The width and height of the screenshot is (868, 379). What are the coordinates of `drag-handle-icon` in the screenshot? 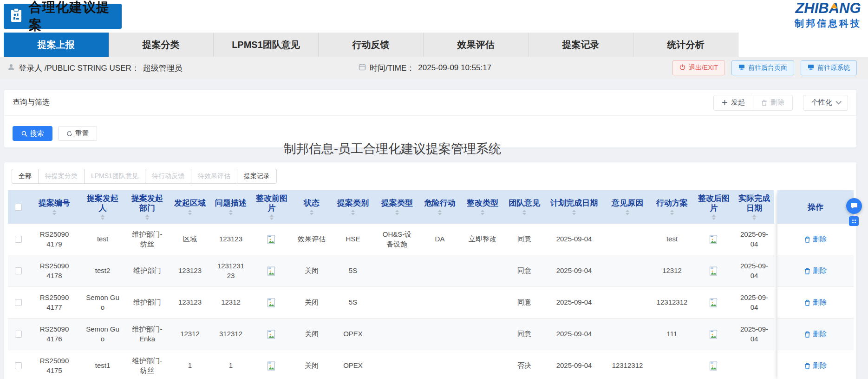 It's located at (854, 221).